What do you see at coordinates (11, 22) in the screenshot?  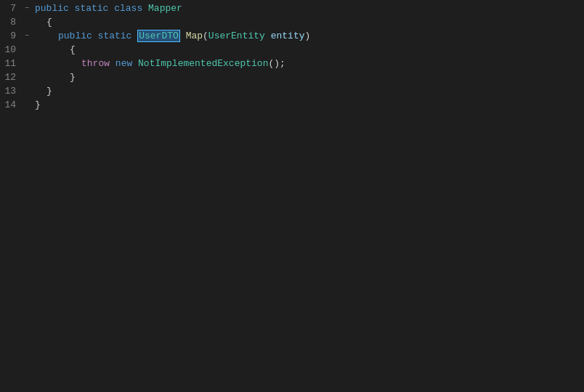 I see `line-number-8: 8` at bounding box center [11, 22].